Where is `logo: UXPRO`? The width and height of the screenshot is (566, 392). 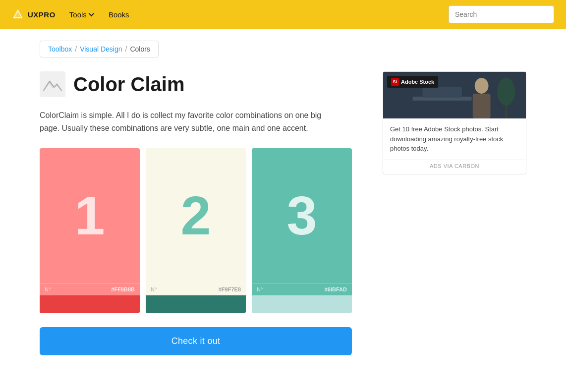
logo: UXPRO is located at coordinates (34, 14).